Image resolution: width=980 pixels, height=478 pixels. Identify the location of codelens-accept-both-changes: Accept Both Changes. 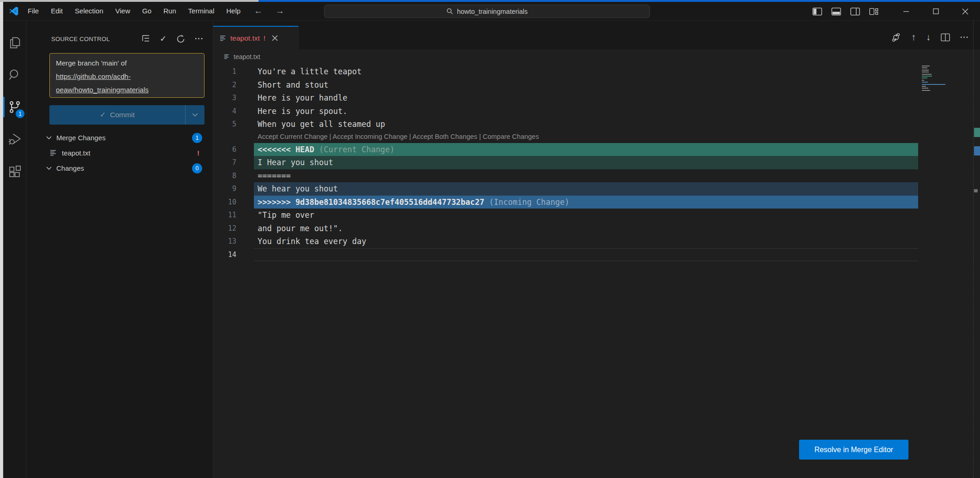
(445, 137).